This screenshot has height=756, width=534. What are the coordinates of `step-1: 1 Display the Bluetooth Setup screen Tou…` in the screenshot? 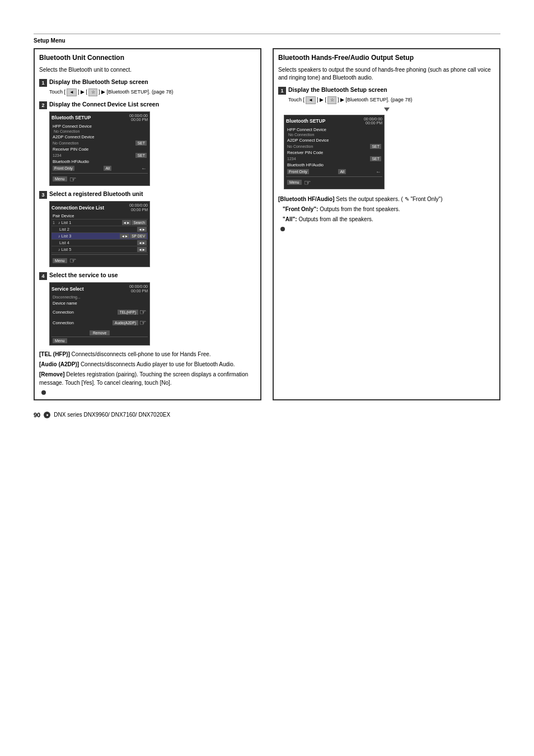 It's located at (148, 87).